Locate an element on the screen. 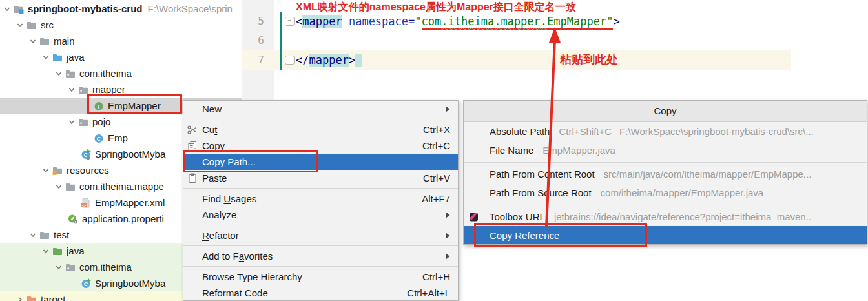 This screenshot has width=868, height=301. menu-item-copy-path: Copy Path... is located at coordinates (320, 161).